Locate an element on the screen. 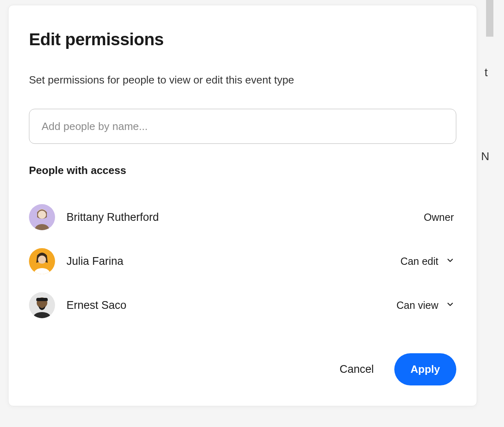  modal-subtitle: Set permissions for people to view or ed… is located at coordinates (243, 80).